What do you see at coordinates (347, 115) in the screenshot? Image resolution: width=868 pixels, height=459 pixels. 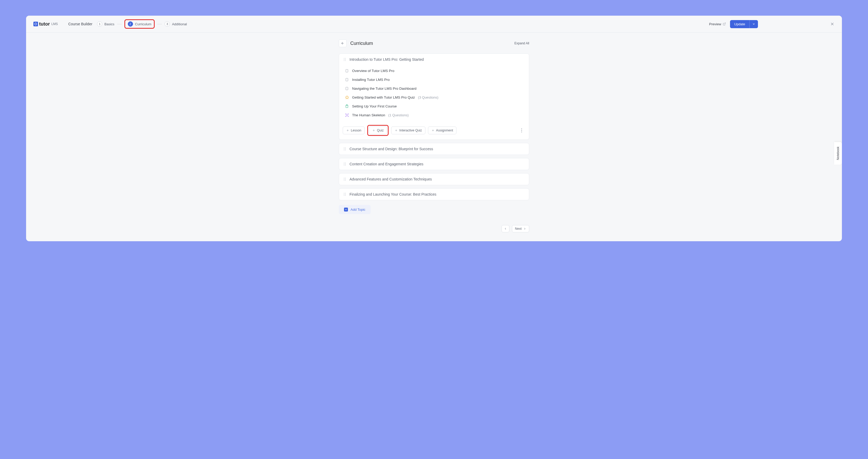 I see `interactive-quiz-icon` at bounding box center [347, 115].